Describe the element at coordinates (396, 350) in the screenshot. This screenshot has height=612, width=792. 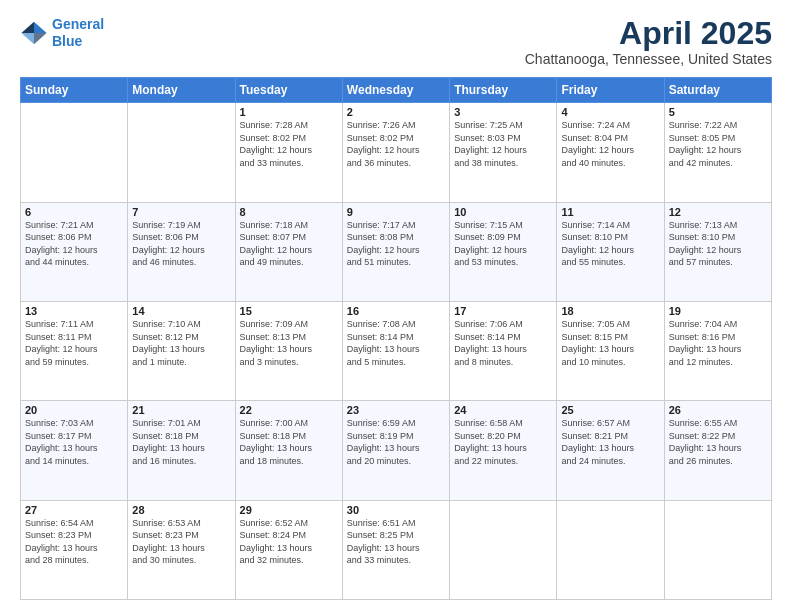
I see `calendar-cell: 16Sunrise: 7:08 AMSunset: 8:14 PMDayligh…` at that location.